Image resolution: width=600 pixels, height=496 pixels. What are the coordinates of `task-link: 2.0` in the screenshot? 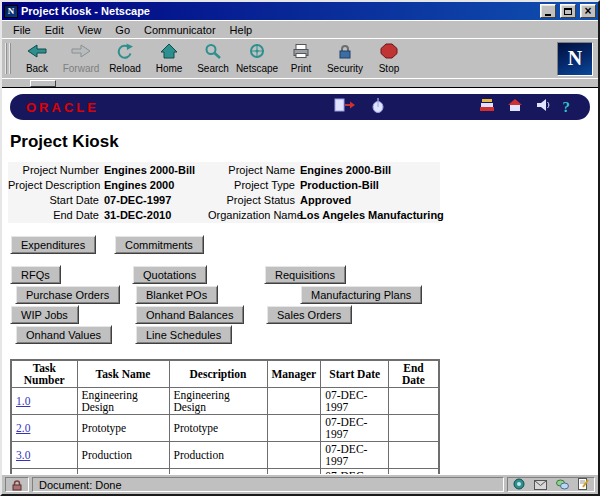 It's located at (23, 428).